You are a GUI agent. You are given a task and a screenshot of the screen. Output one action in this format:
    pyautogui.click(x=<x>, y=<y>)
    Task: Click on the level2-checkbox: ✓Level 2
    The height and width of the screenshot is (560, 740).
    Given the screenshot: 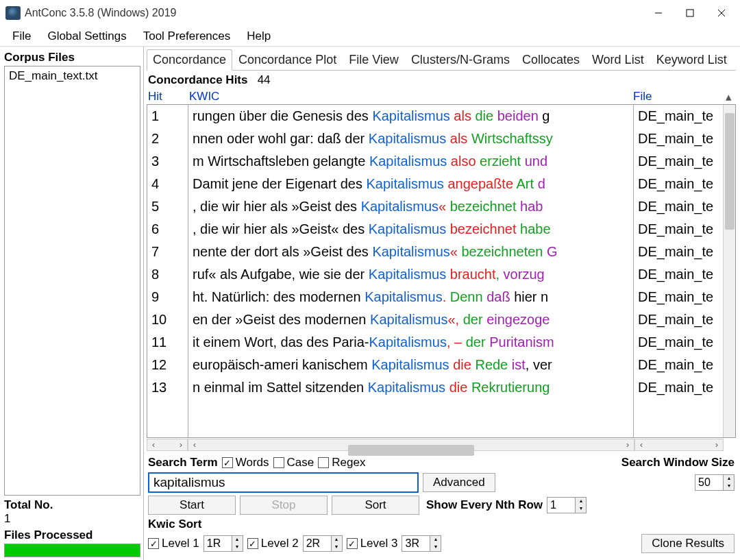 What is the action you would take?
    pyautogui.click(x=273, y=544)
    